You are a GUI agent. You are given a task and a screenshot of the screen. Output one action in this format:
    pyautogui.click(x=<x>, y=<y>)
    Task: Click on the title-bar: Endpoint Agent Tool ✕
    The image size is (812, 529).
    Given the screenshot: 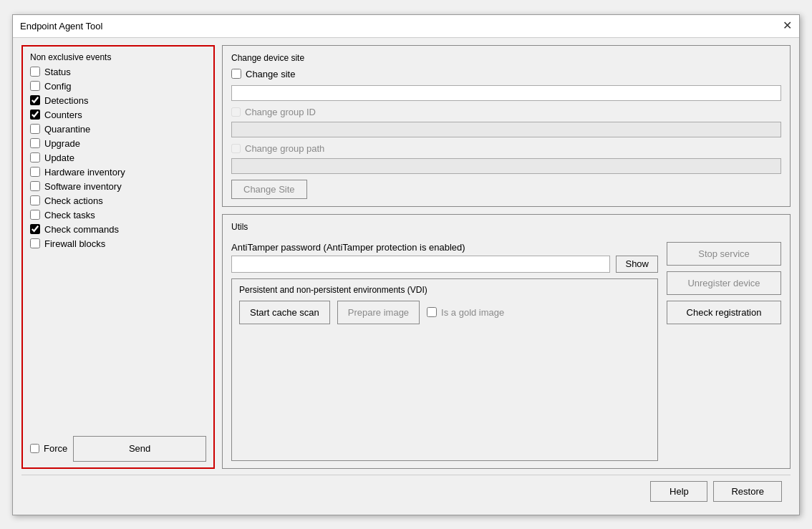 What is the action you would take?
    pyautogui.click(x=406, y=26)
    